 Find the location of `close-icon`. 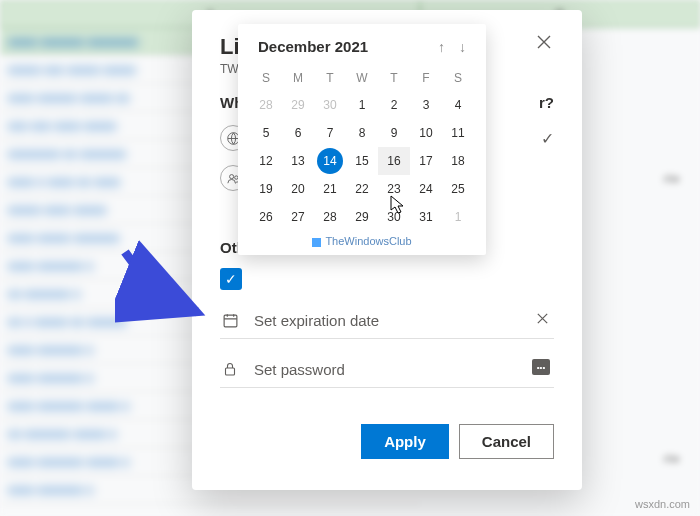

close-icon is located at coordinates (546, 44).